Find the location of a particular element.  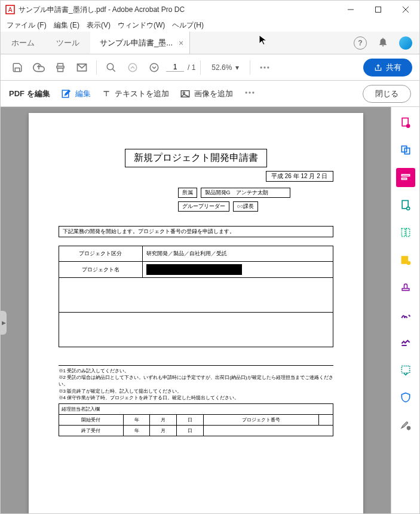

more-tools-rail-icon: + is located at coordinates (406, 425).